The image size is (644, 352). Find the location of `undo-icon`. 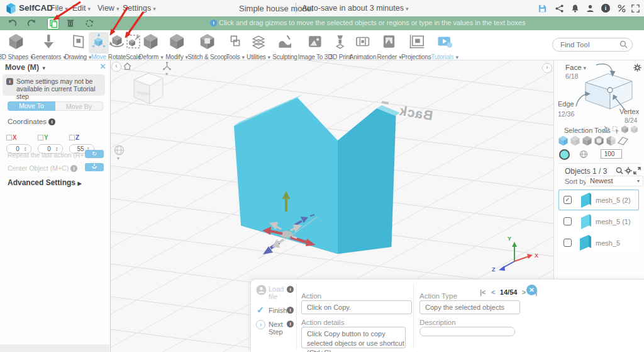

undo-icon is located at coordinates (13, 23).